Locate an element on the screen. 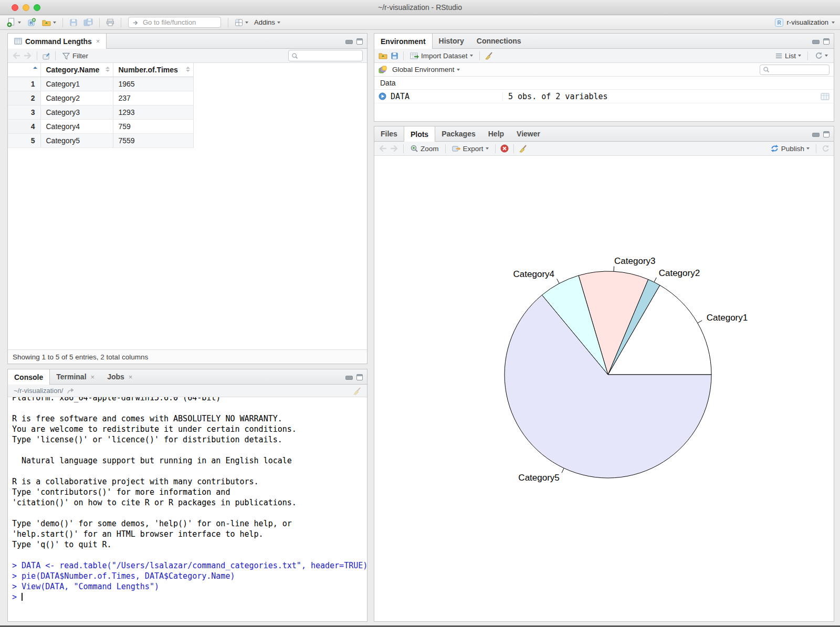  forward-icon is located at coordinates (28, 56).